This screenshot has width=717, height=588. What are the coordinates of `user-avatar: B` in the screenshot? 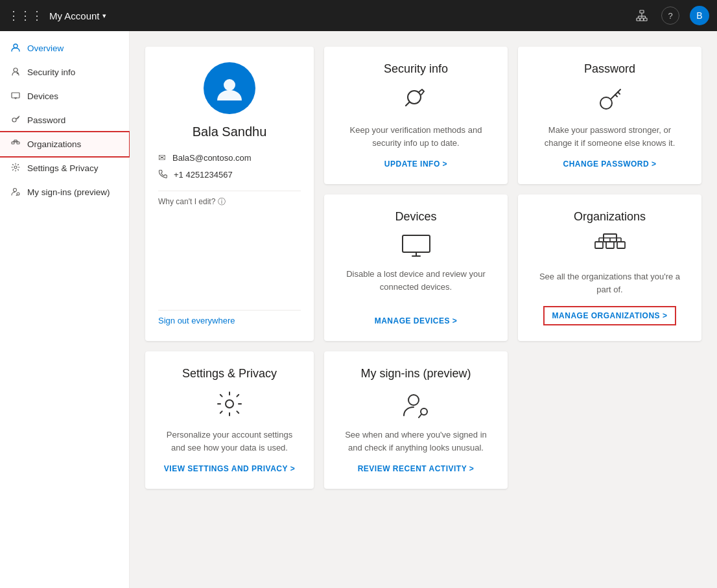 It's located at (699, 16).